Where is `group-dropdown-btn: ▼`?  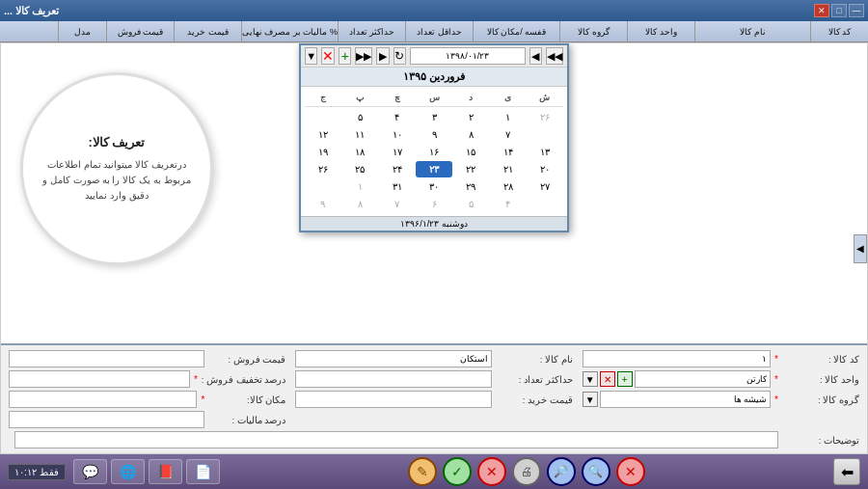 group-dropdown-btn: ▼ is located at coordinates (590, 399).